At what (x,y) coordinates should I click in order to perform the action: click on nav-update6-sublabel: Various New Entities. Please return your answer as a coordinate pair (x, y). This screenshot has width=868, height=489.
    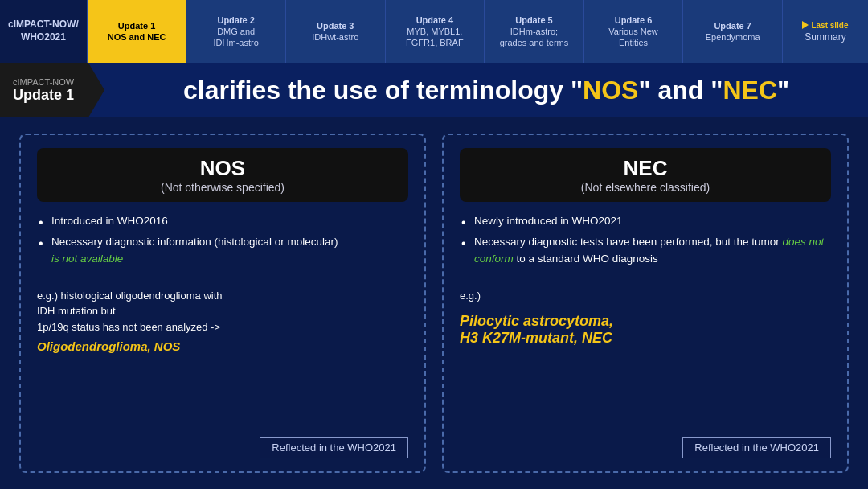
    Looking at the image, I should click on (633, 37).